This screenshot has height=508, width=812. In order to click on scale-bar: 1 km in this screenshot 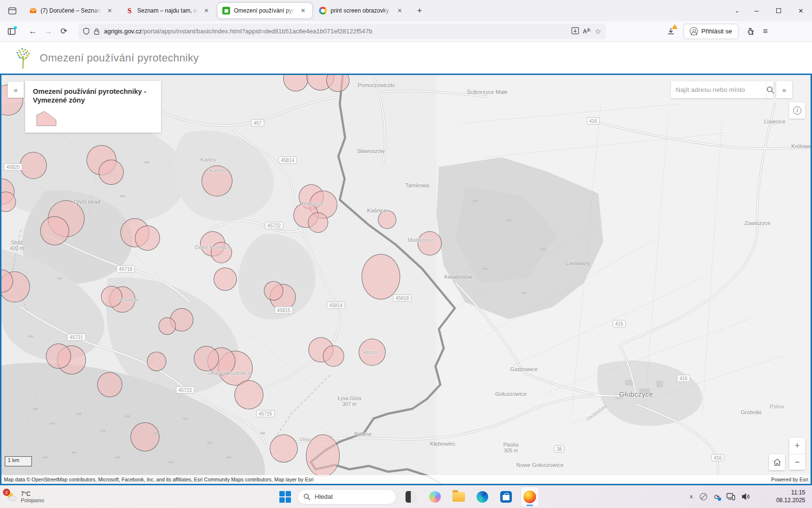, I will do `click(18, 462)`.